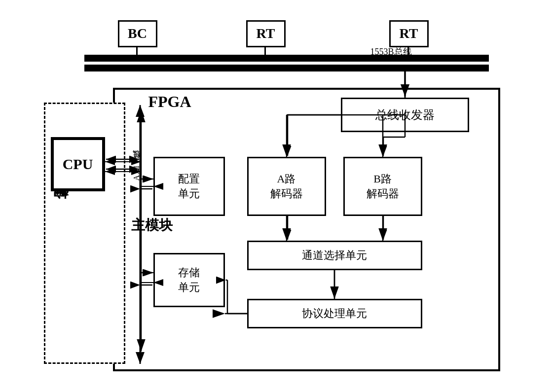 The image size is (553, 392). I want to click on axi-label: AXI总线, so click(137, 173).